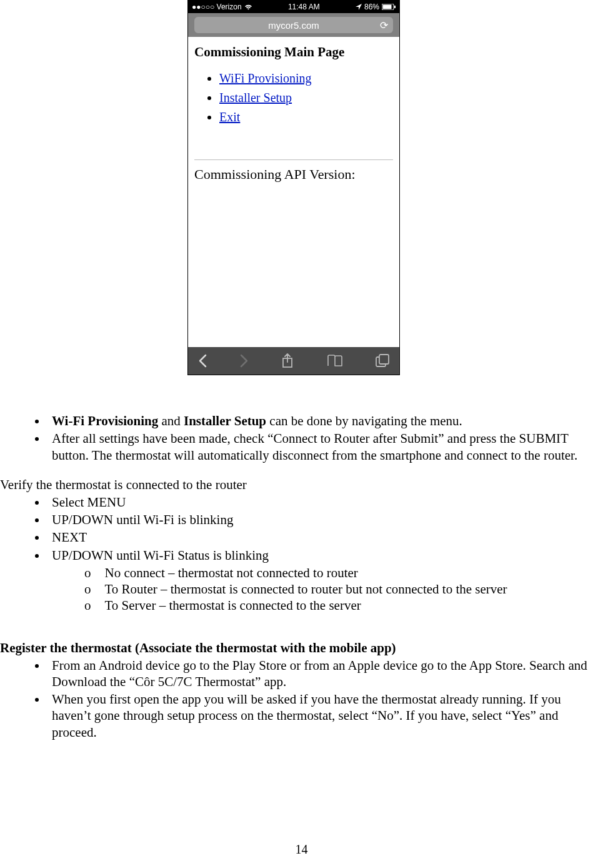 The height and width of the screenshot is (868, 603). What do you see at coordinates (306, 98) in the screenshot?
I see `menu-item-installer: Installer Setup` at bounding box center [306, 98].